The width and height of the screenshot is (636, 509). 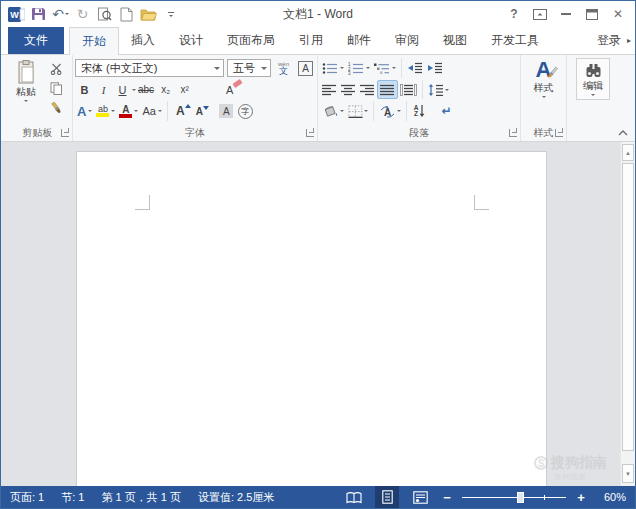 I want to click on font-size-select: 五号, so click(x=249, y=68).